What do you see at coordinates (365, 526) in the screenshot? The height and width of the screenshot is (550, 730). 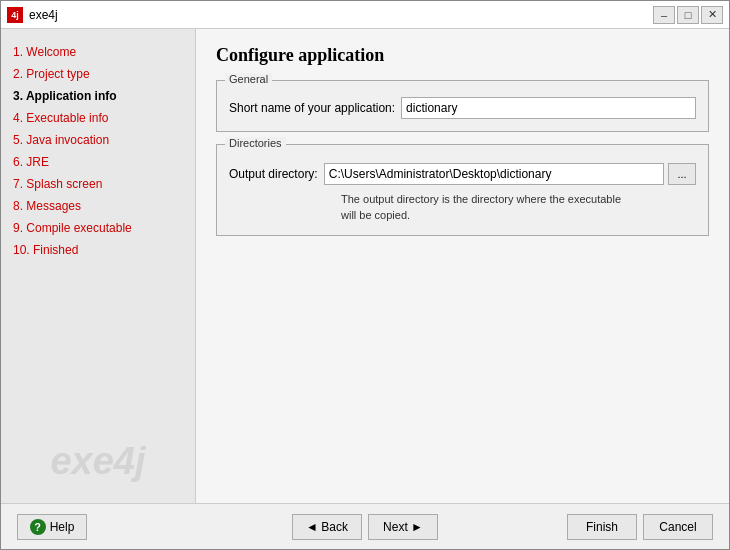 I see `footer: ? Help ◄ Back Next ► Finish Cancel` at bounding box center [365, 526].